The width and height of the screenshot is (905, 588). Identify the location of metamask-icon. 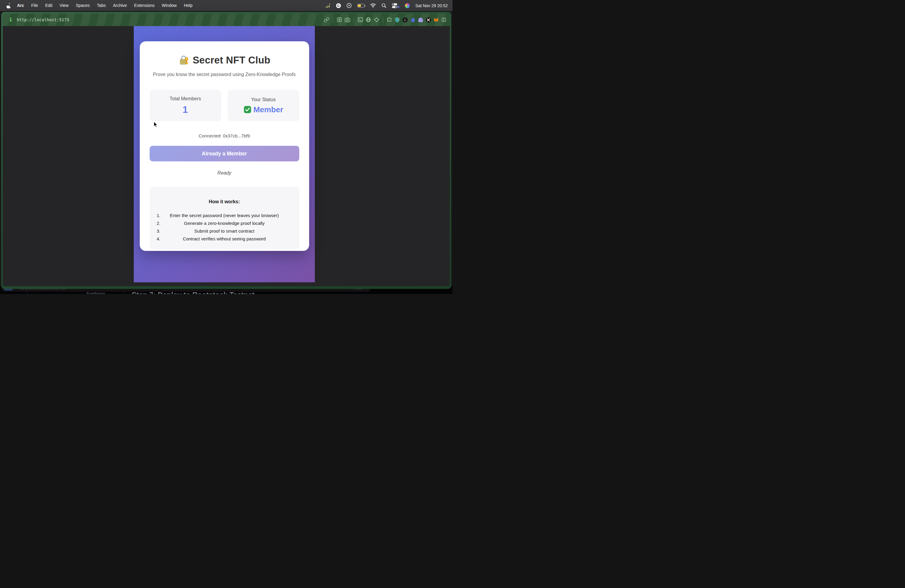
(436, 20).